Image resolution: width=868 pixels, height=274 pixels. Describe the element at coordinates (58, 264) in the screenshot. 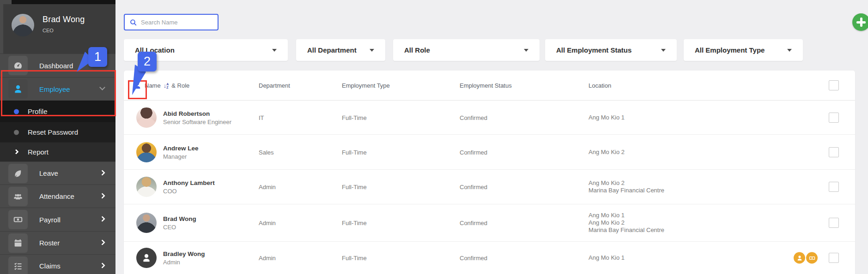

I see `sidebar-item-claims: Claims` at that location.